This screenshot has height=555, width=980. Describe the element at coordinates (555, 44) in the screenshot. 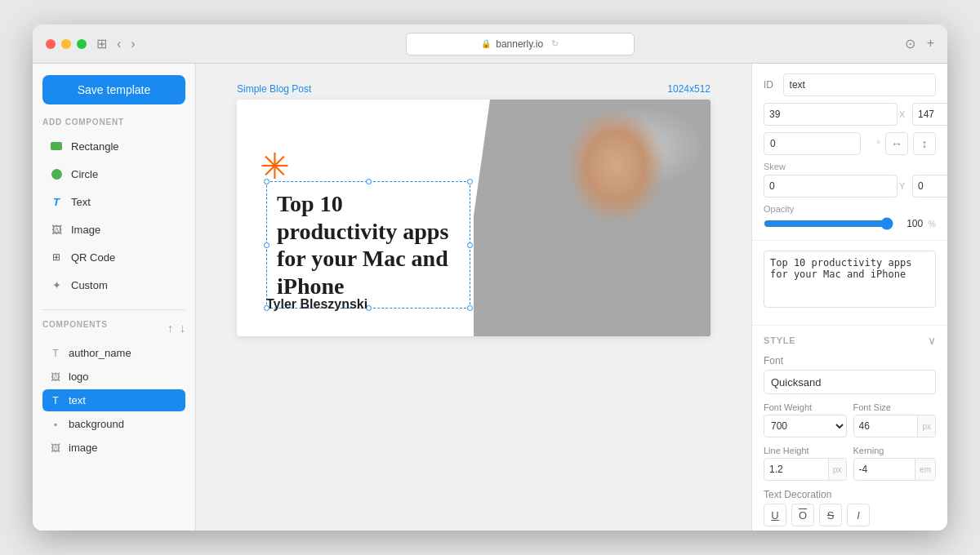

I see `reload-icon: ↻` at that location.